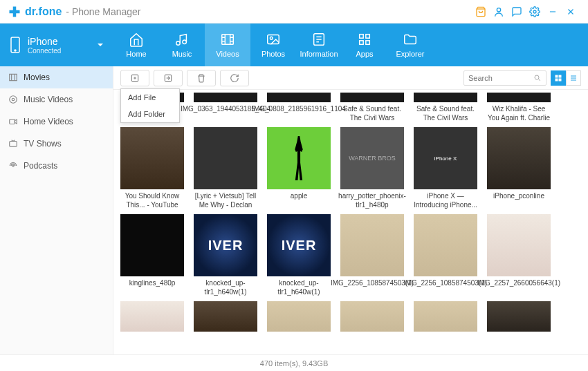 Image resolution: width=588 pixels, height=371 pixels. What do you see at coordinates (273, 39) in the screenshot?
I see `photos-icon` at bounding box center [273, 39].